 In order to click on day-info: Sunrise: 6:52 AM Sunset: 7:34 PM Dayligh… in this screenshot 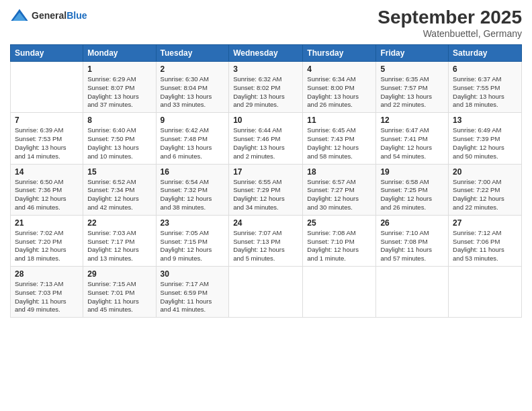, I will do `click(120, 195)`.